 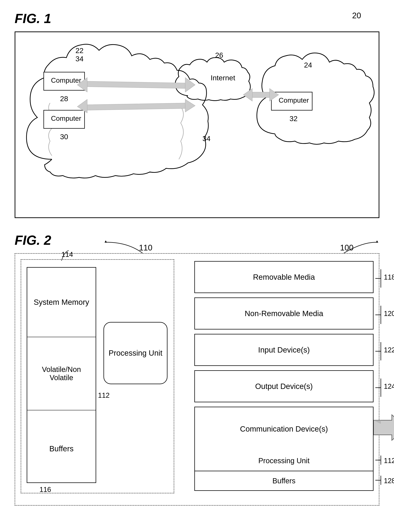 I want to click on left-cloud, so click(x=117, y=111).